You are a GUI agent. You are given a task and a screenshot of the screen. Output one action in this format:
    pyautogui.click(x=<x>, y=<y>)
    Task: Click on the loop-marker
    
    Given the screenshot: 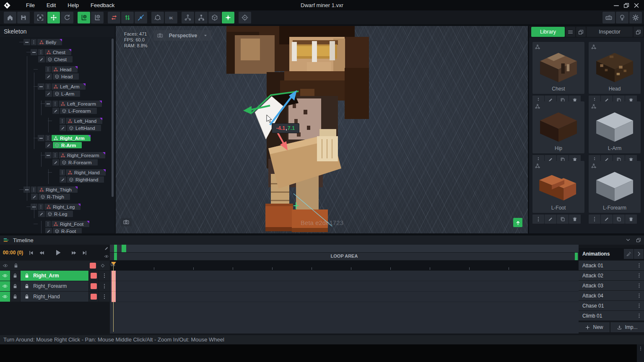 What is the action you would take?
    pyautogui.click(x=124, y=248)
    